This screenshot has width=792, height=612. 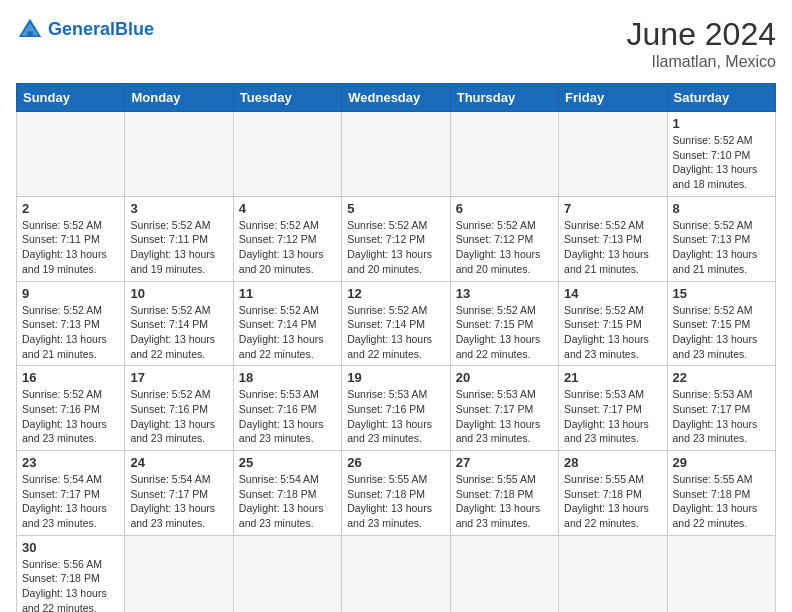 What do you see at coordinates (613, 98) in the screenshot?
I see `day-header-friday: Friday` at bounding box center [613, 98].